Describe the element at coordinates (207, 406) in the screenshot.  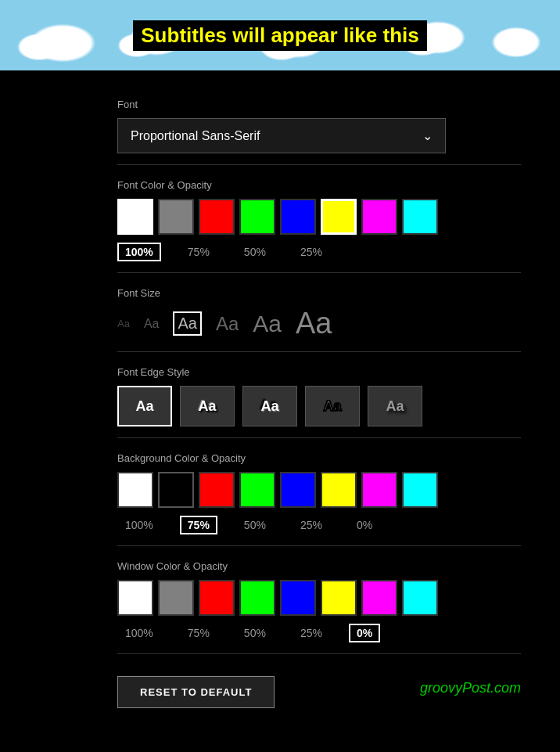
I see `edge-raised-btn: Aa` at that location.